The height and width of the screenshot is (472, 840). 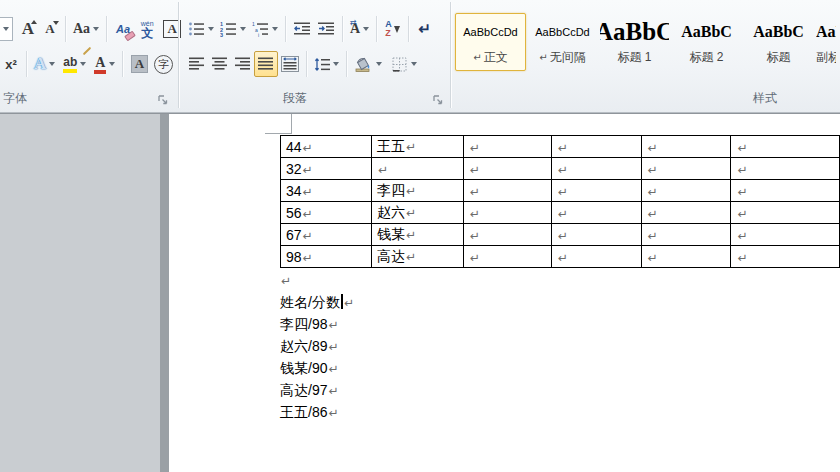 What do you see at coordinates (139, 64) in the screenshot?
I see `character-shading-button: A` at bounding box center [139, 64].